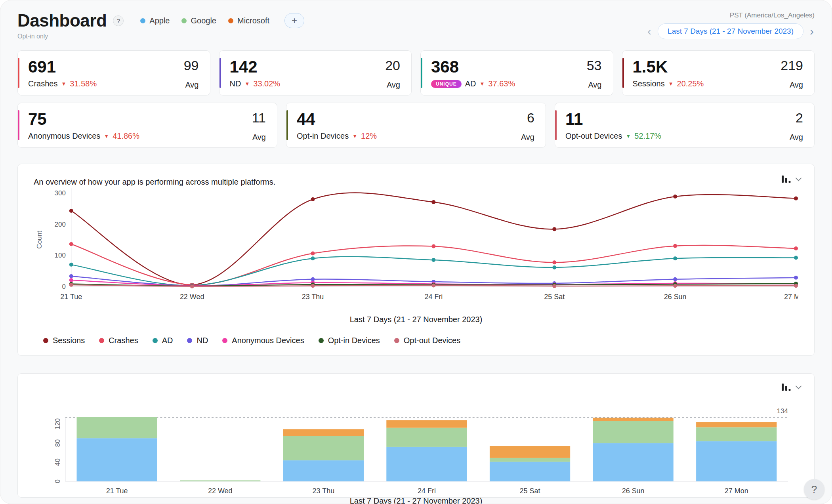  I want to click on stat-change: 31.58%, so click(83, 84).